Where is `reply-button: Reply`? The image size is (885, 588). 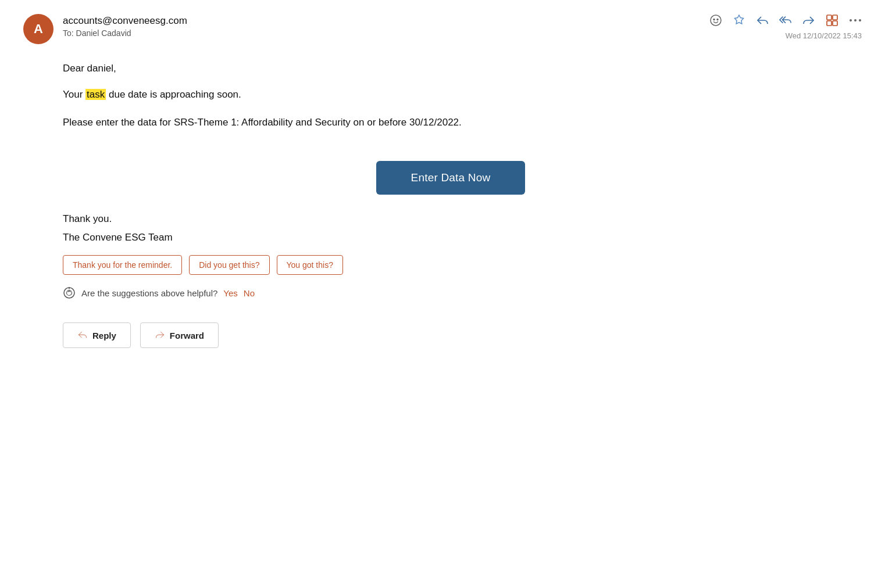 reply-button: Reply is located at coordinates (97, 335).